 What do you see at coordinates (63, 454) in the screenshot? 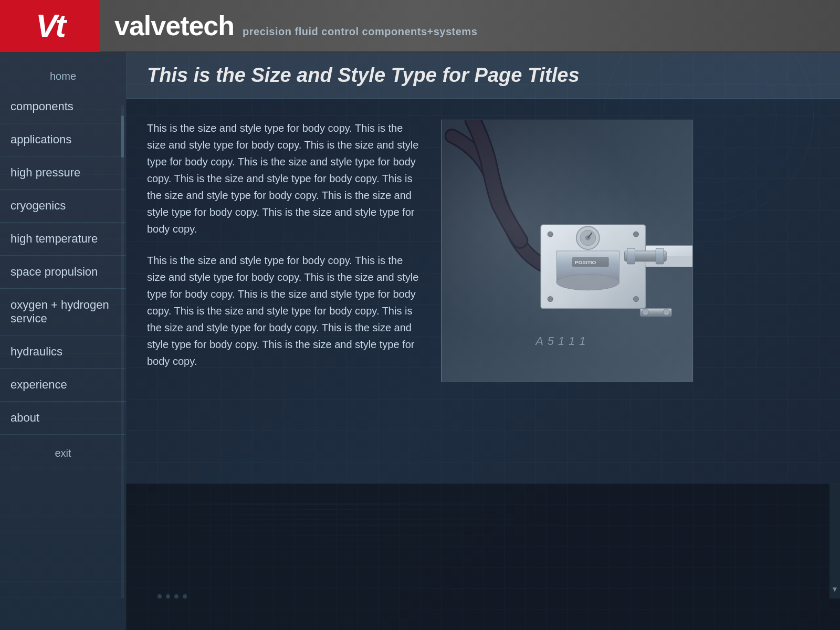
I see `sidebar-item-exit: exit` at bounding box center [63, 454].